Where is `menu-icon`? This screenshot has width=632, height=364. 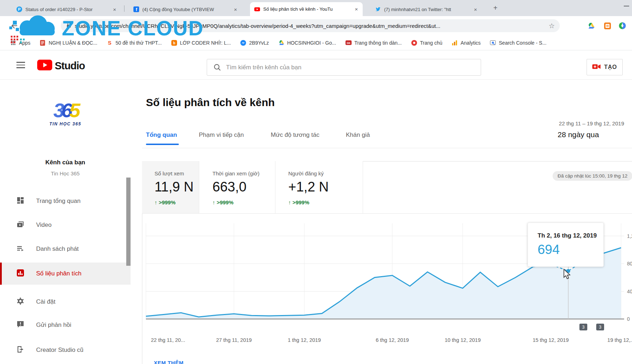
menu-icon is located at coordinates (21, 66).